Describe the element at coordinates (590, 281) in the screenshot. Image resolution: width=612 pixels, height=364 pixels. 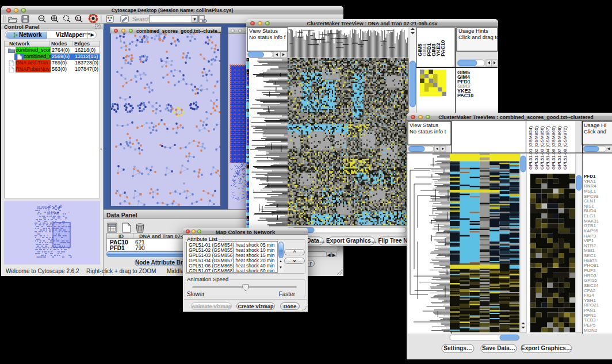
I see `svg-text: GPI16` at that location.